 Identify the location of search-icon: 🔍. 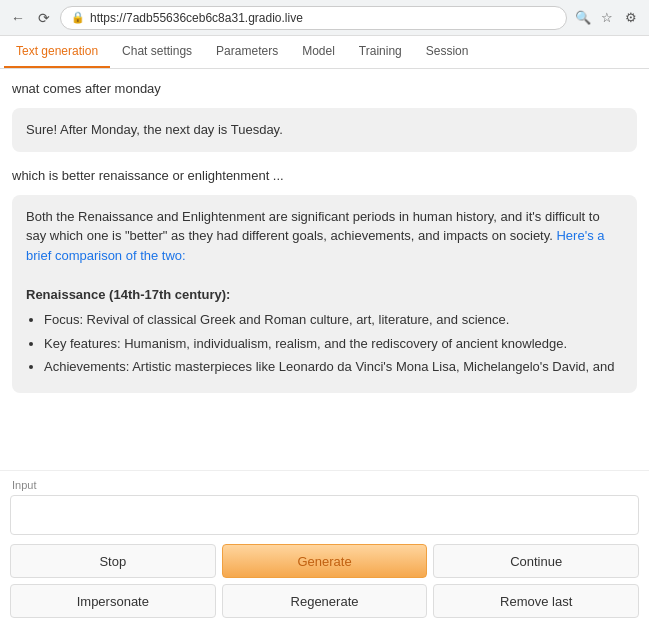
(583, 18).